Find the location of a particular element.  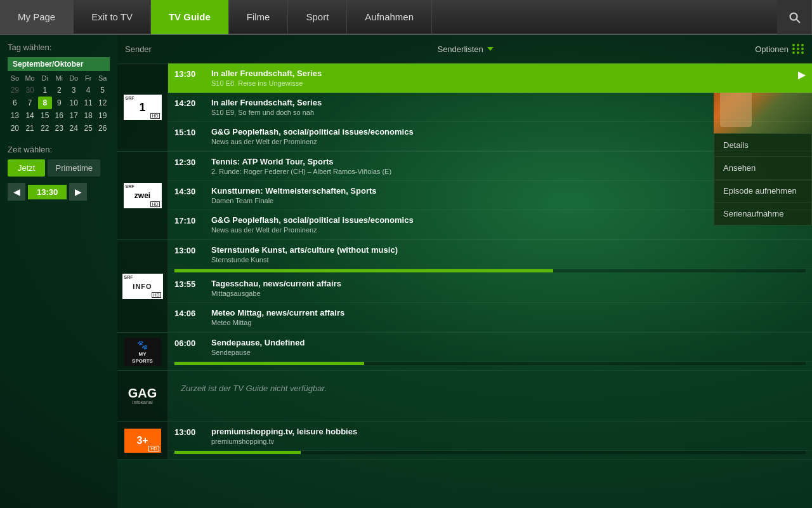

cal-day: 10 is located at coordinates (74, 103).